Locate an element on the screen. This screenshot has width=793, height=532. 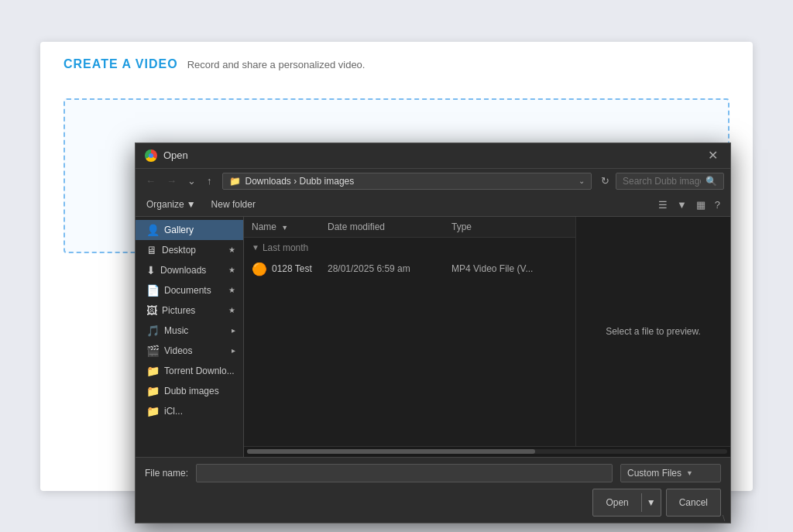
pictures-icon: 🖼 is located at coordinates (152, 311).